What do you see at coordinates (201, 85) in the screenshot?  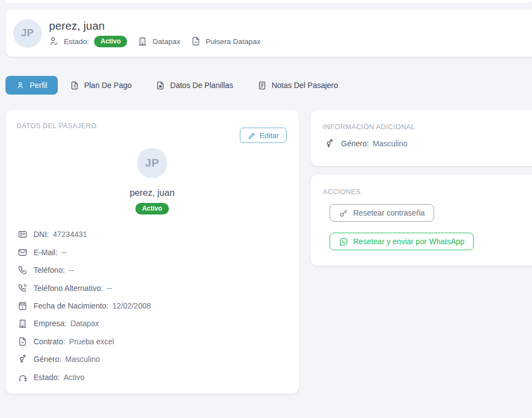 I see `tab-datos-de-planillas-label: Datos De Planillas` at bounding box center [201, 85].